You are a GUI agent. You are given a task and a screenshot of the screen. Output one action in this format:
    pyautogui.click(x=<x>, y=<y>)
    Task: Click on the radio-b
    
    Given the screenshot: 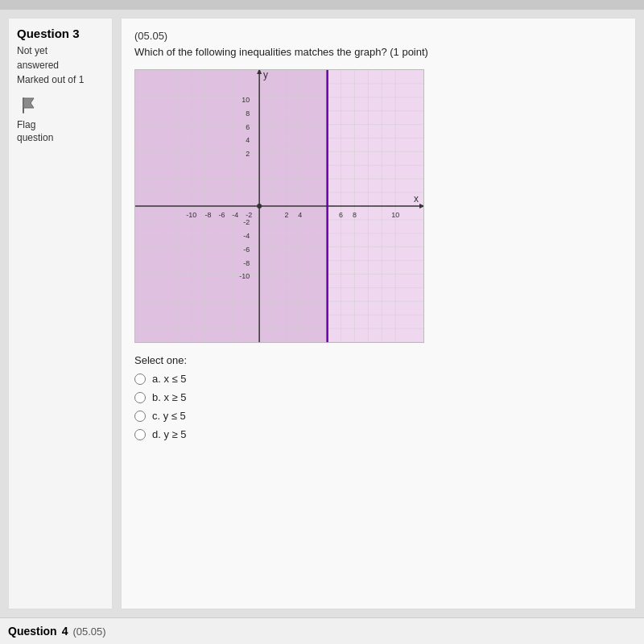 What is the action you would take?
    pyautogui.click(x=140, y=398)
    